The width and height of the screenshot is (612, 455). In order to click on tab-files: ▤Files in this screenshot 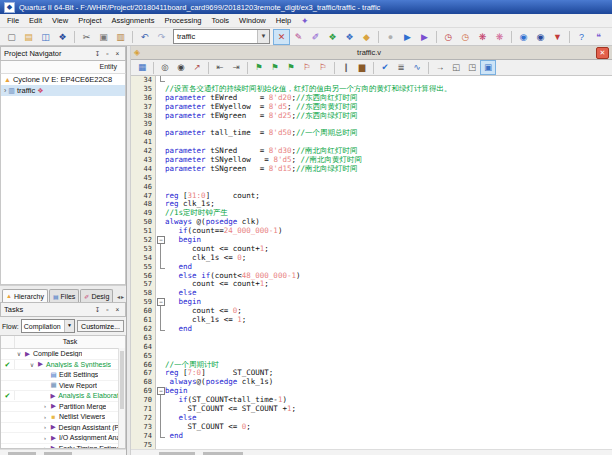, I will do `click(64, 296)`.